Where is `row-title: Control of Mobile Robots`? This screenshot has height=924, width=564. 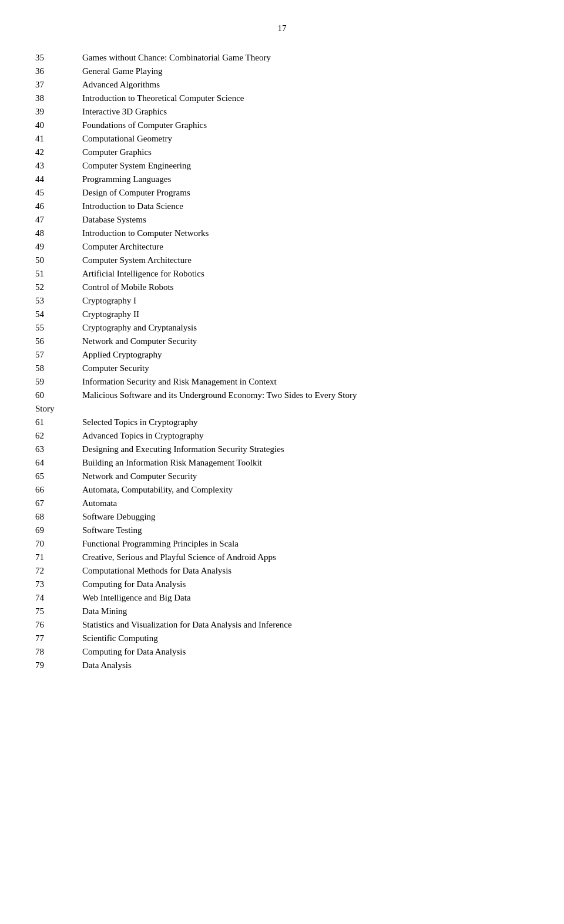 row-title: Control of Mobile Robots is located at coordinates (306, 288).